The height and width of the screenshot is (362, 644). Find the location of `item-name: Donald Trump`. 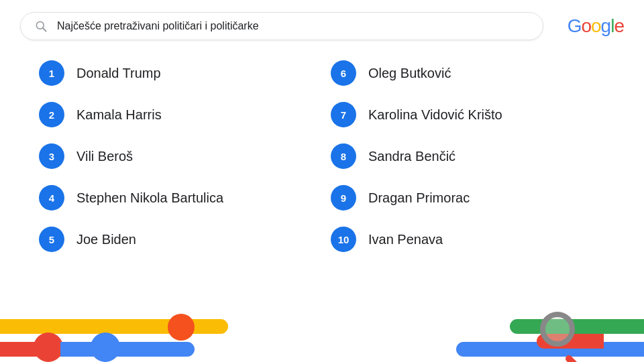

item-name: Donald Trump is located at coordinates (119, 74).